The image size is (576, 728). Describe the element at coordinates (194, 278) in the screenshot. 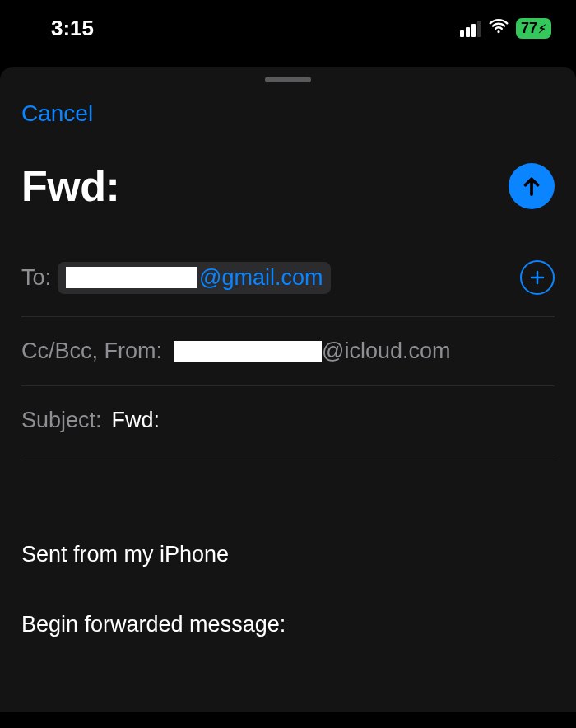

I see `recipient-chip: @gmail.com` at that location.